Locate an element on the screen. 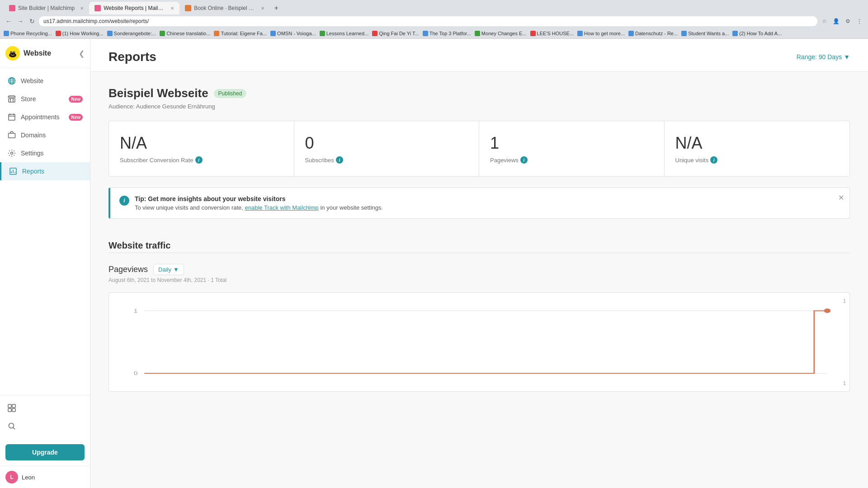 This screenshot has width=868, height=488. browser-tab-3: Book Online · Beispiel Websc... ✕ is located at coordinates (225, 8).